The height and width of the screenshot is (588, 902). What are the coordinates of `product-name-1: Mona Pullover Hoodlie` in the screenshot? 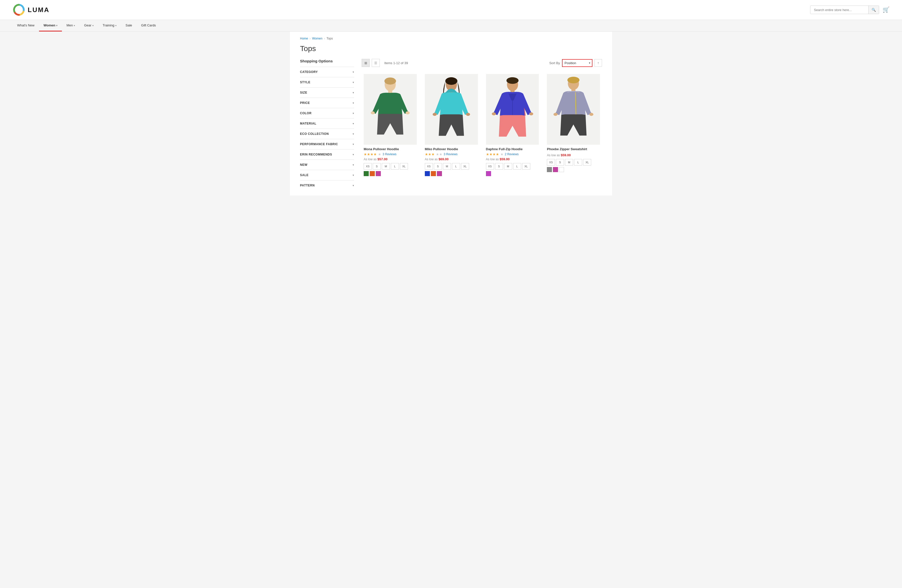 It's located at (390, 149).